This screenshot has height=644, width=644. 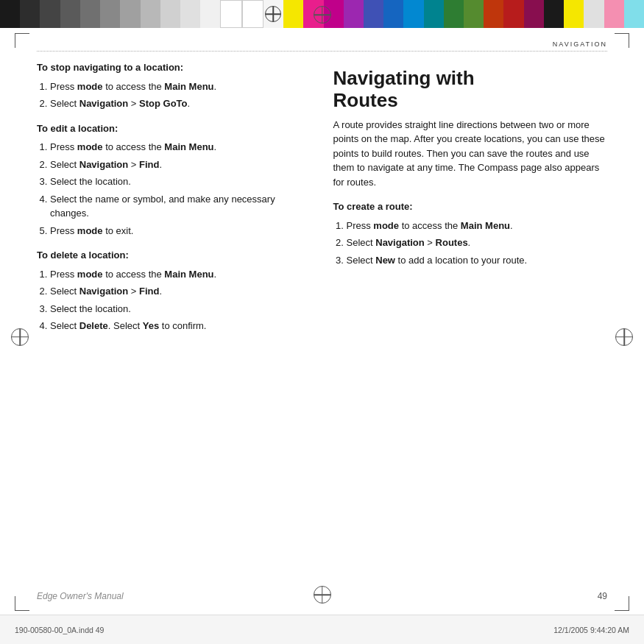 I want to click on delete-step-4: Select Delete. Select Yes to confirm., so click(x=181, y=326).